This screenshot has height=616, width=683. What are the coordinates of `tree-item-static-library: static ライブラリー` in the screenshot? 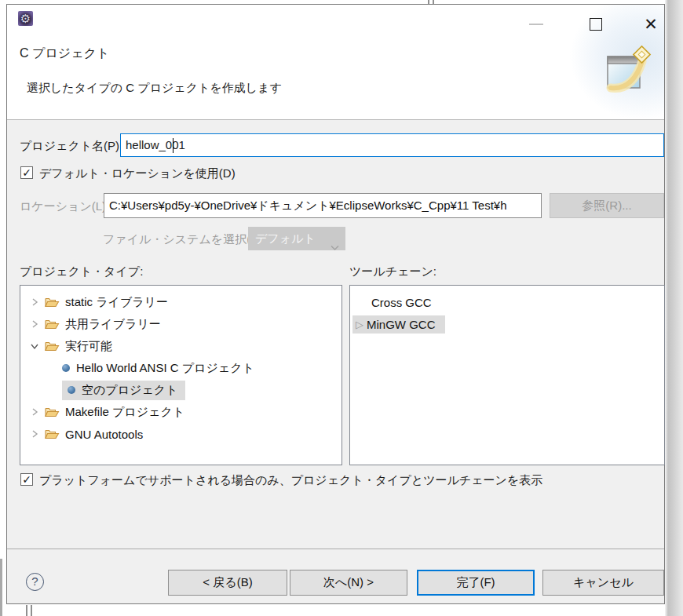 It's located at (181, 302).